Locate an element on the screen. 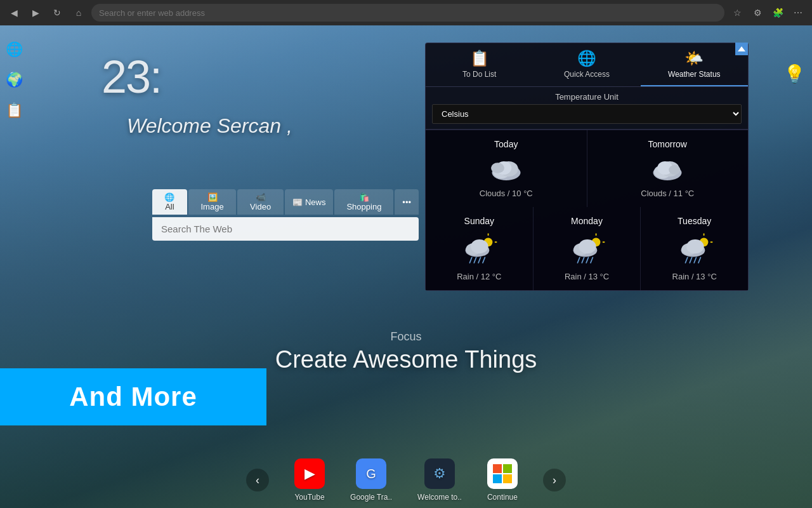 The image size is (812, 508). temp-unit-select: Celsius Fahrenheit is located at coordinates (587, 114).